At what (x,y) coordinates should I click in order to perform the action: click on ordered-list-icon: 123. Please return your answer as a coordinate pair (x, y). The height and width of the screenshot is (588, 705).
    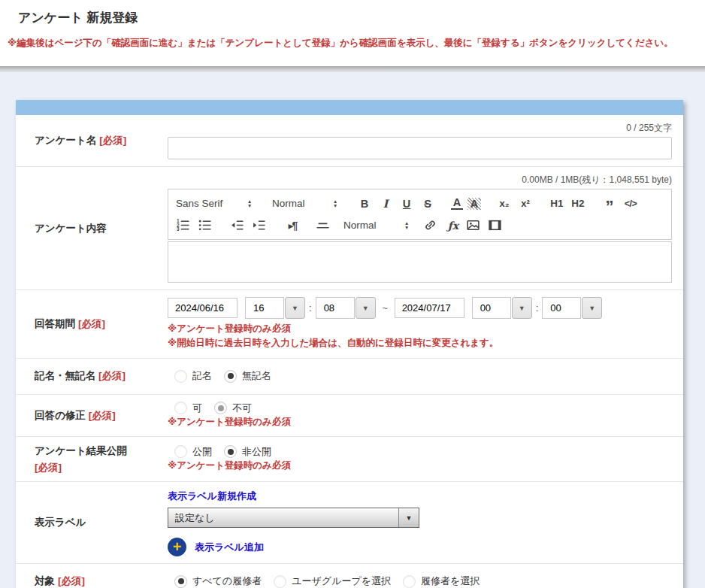
    Looking at the image, I should click on (183, 226).